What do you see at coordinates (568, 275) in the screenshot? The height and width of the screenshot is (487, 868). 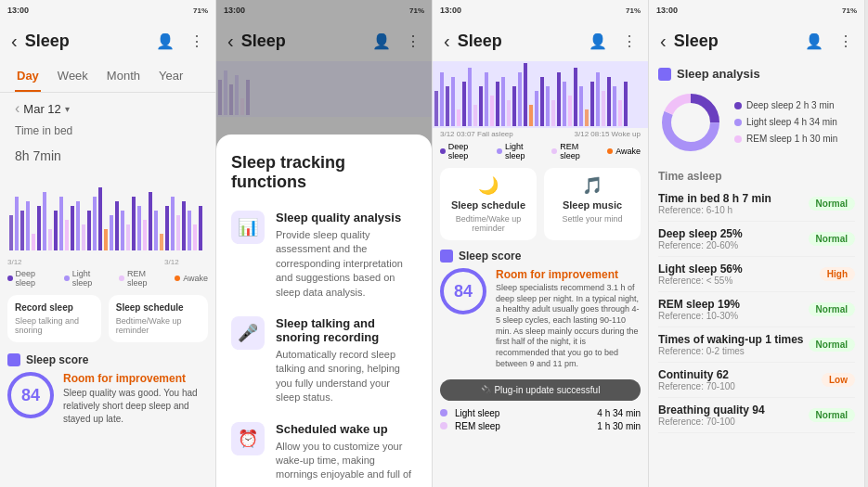 I see `score-label-3: Room for improvement` at bounding box center [568, 275].